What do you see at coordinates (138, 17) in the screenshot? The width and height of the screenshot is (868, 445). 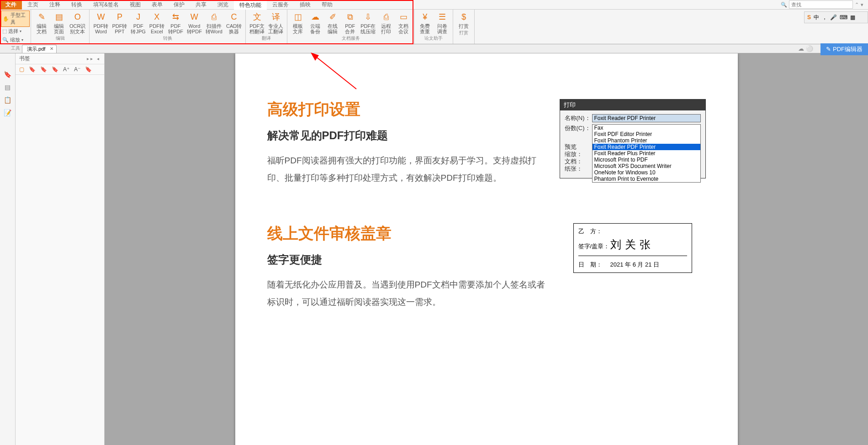 I see `ribbon-button-icon: J` at bounding box center [138, 17].